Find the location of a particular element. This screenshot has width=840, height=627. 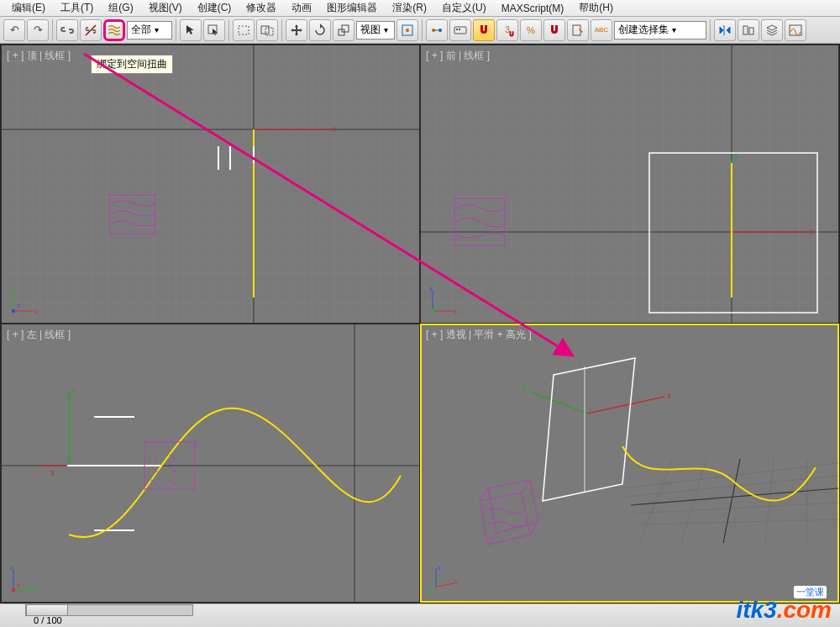

svg-text: z is located at coordinates (12, 568).